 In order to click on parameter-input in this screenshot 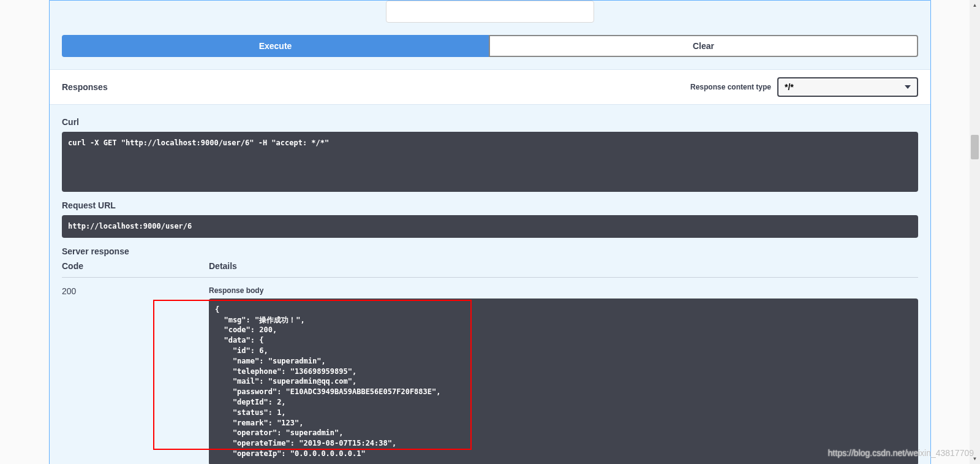, I will do `click(490, 12)`.